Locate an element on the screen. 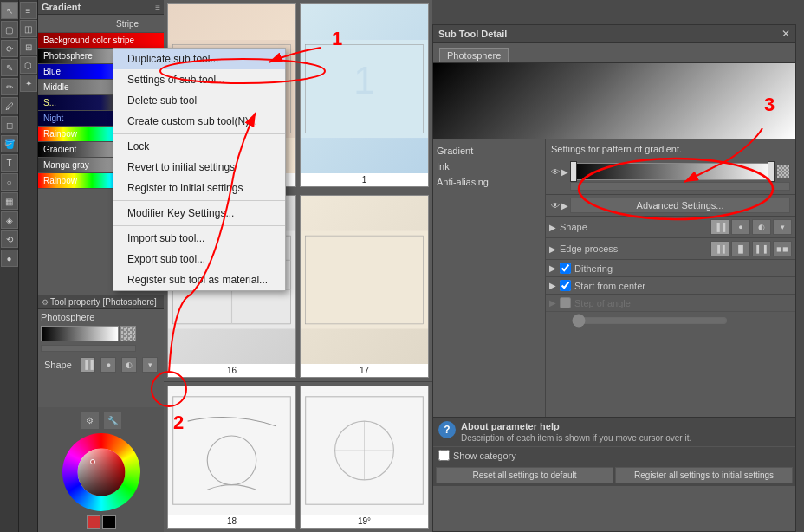  start-from-center-checkbox is located at coordinates (565, 286).